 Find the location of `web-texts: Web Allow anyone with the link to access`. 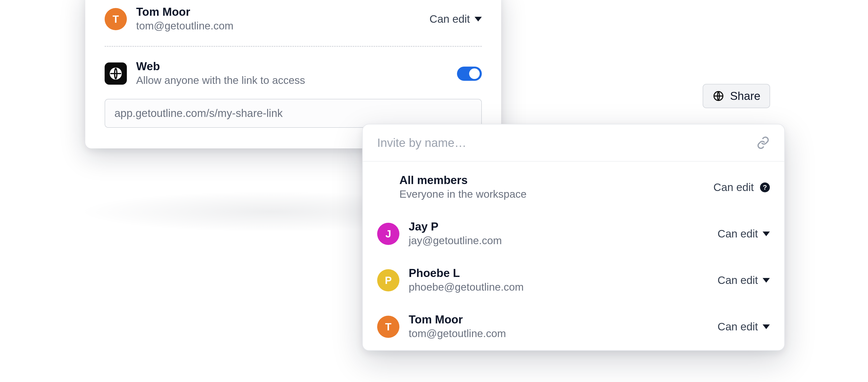

web-texts: Web Allow anyone with the link to access is located at coordinates (292, 73).